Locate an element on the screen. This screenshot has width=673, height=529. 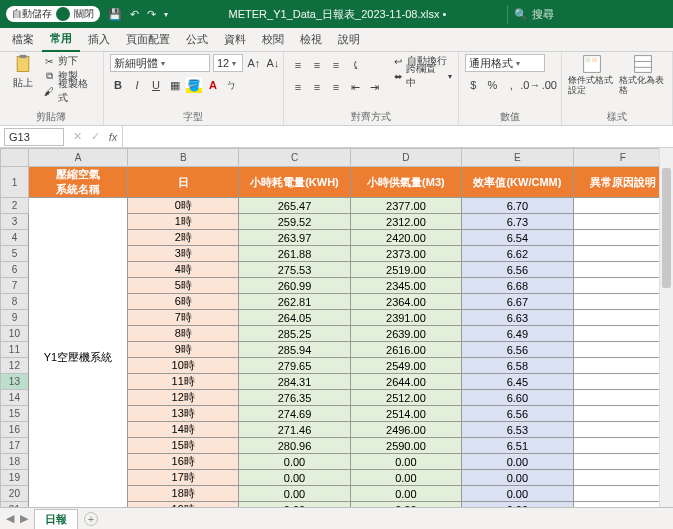
table-cell: 3時 is located at coordinates (184, 254).